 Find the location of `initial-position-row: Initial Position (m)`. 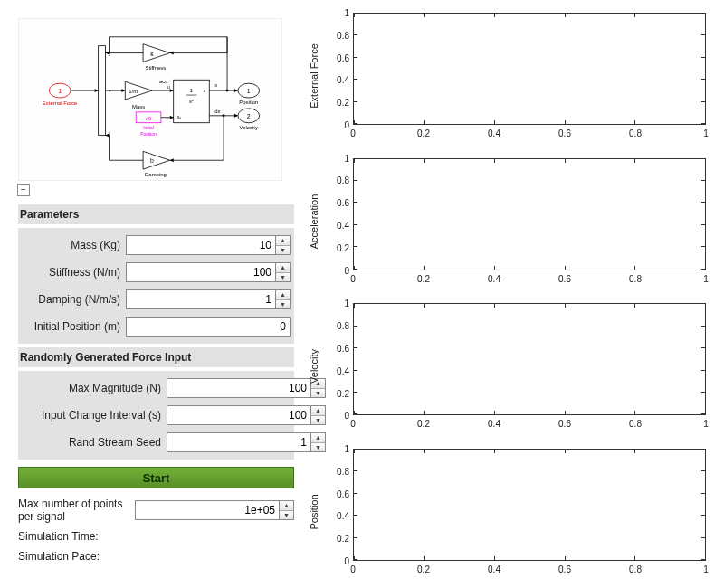

initial-position-row: Initial Position (m) is located at coordinates (156, 327).